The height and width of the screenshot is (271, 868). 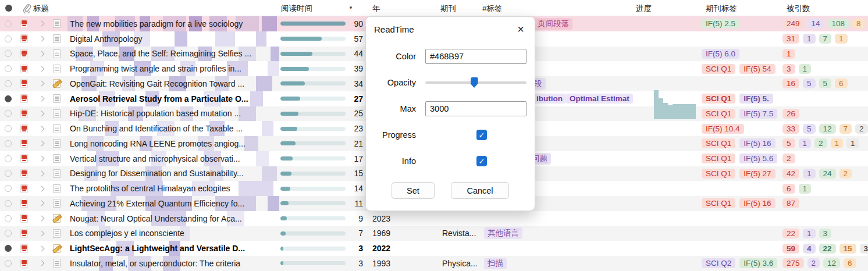 I want to click on info-label: Info, so click(x=395, y=161).